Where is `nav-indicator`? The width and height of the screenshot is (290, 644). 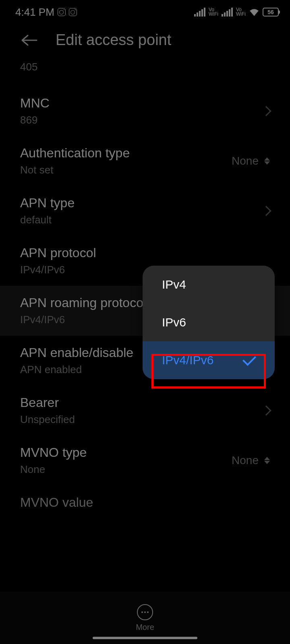
nav-indicator is located at coordinates (145, 638).